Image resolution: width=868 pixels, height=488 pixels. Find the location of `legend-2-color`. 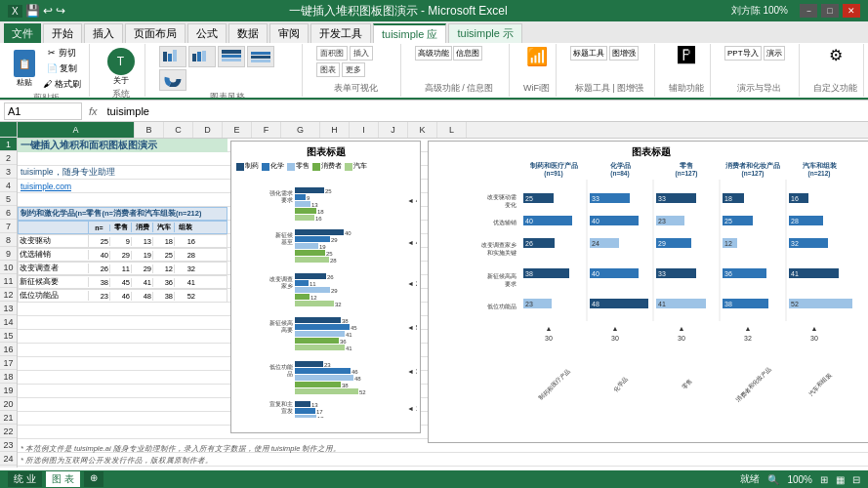

legend-2-color is located at coordinates (266, 167).